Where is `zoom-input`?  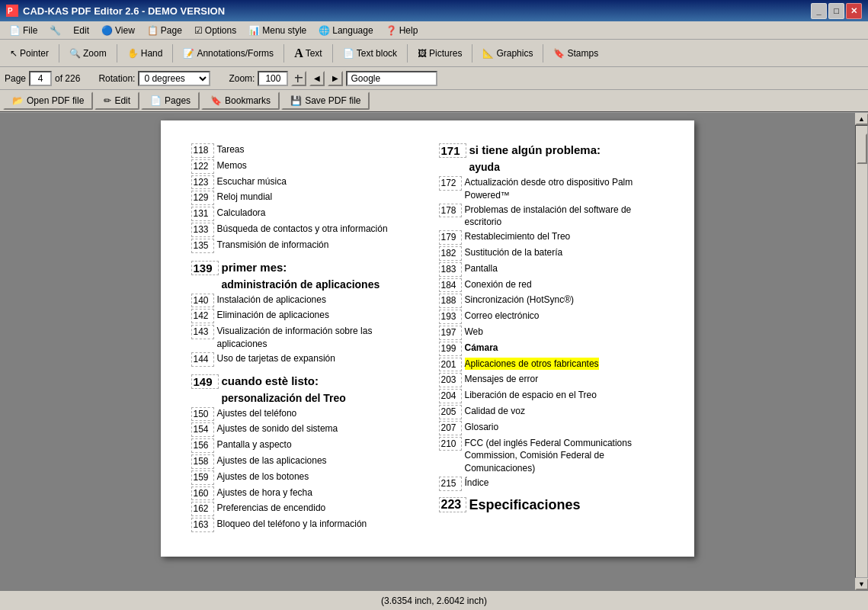
zoom-input is located at coordinates (273, 79).